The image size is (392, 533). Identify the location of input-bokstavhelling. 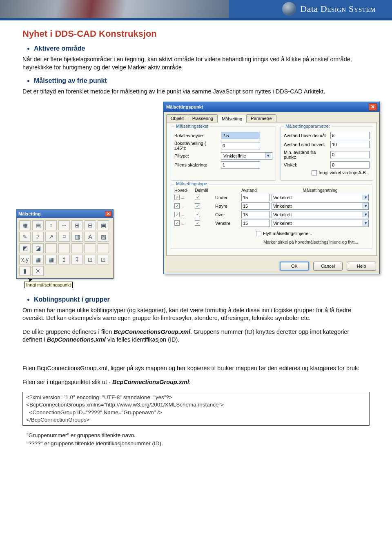
(241, 146).